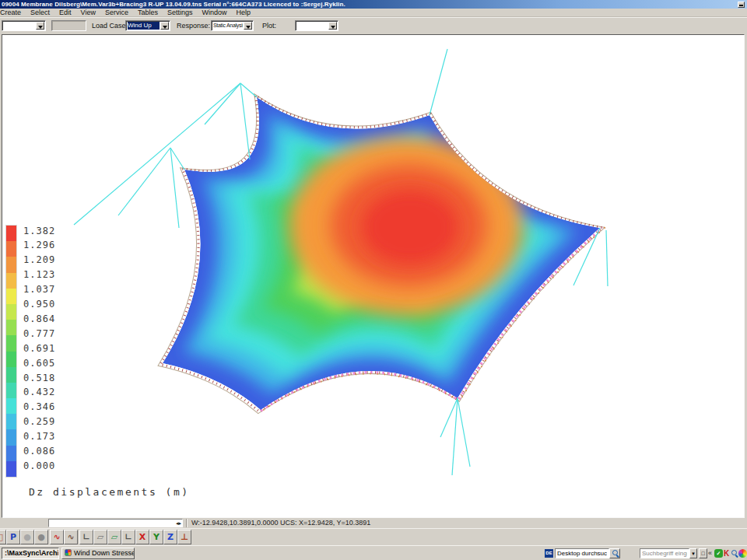 This screenshot has width=747, height=560. What do you see at coordinates (374, 26) in the screenshot?
I see `main-toolbar: Load Case: Wind Up Response: Static Anal…` at bounding box center [374, 26].